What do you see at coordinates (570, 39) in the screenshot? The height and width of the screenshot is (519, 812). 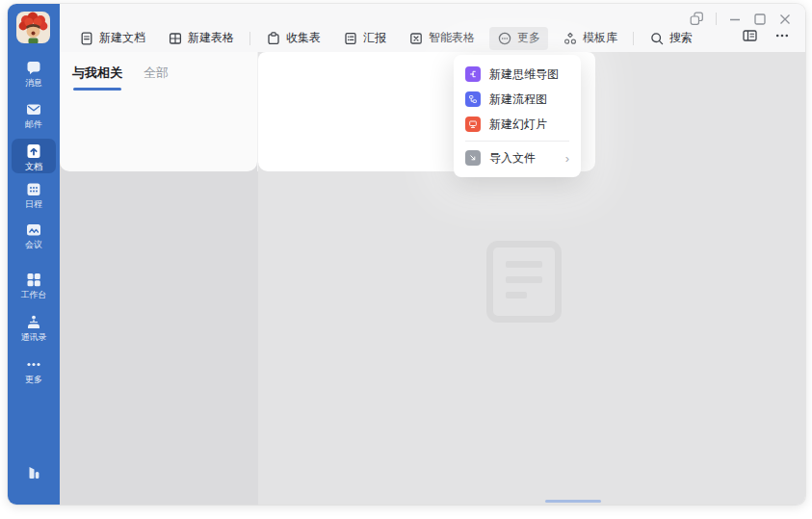 I see `template-icon` at bounding box center [570, 39].